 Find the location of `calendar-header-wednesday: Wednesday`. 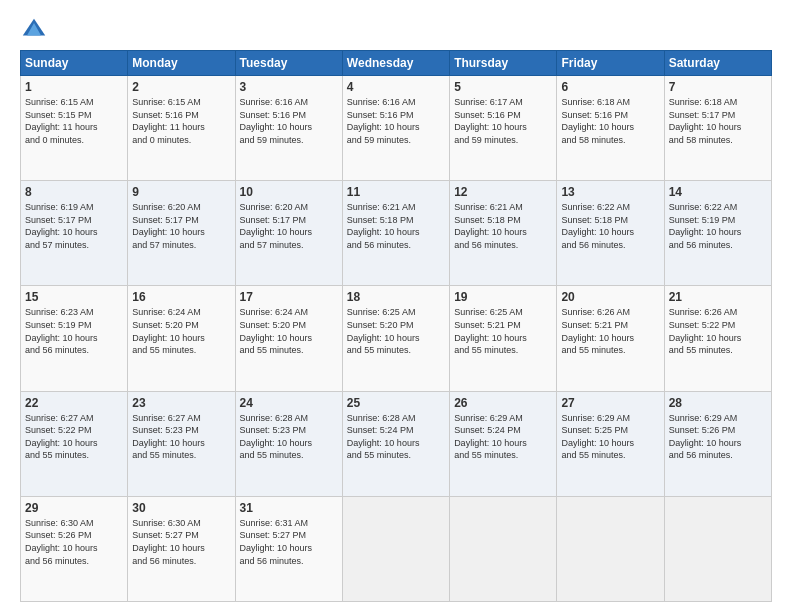

calendar-header-wednesday: Wednesday is located at coordinates (396, 64).